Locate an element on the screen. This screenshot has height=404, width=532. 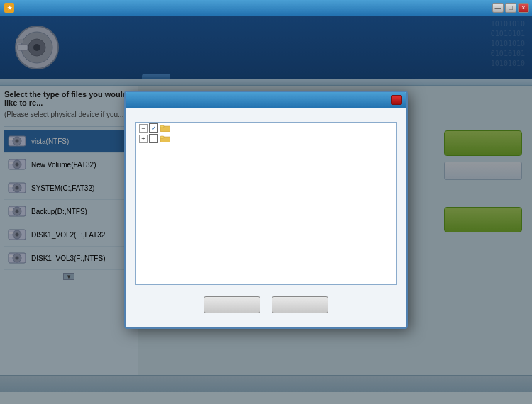
folder-checkbox-document: ✓ is located at coordinates (153, 128).